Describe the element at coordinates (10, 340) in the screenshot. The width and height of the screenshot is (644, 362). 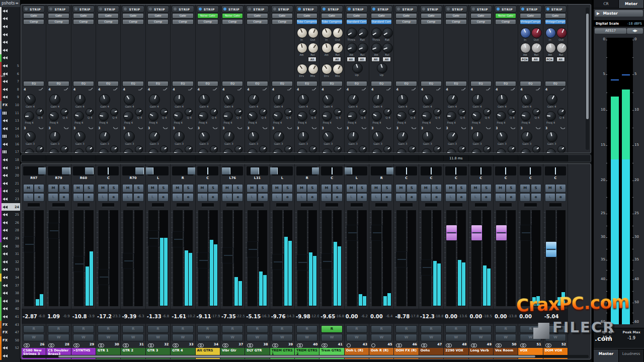
I see `track-list-item: FX50` at that location.